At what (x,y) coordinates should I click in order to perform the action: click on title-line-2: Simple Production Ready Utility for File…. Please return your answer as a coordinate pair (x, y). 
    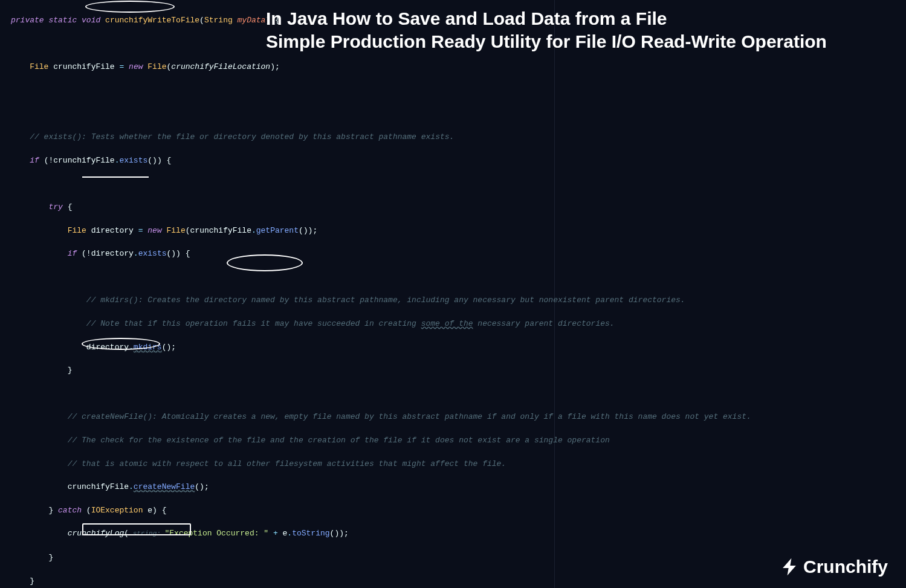
    Looking at the image, I should click on (574, 42).